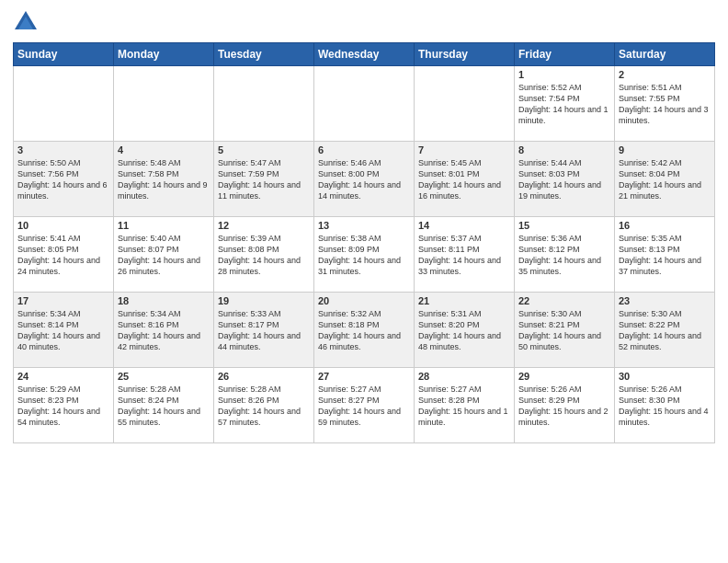  I want to click on calendar-week-row: 10Sunrise: 5:41 AM Sunset: 8:05 PM Dayli…, so click(364, 255).